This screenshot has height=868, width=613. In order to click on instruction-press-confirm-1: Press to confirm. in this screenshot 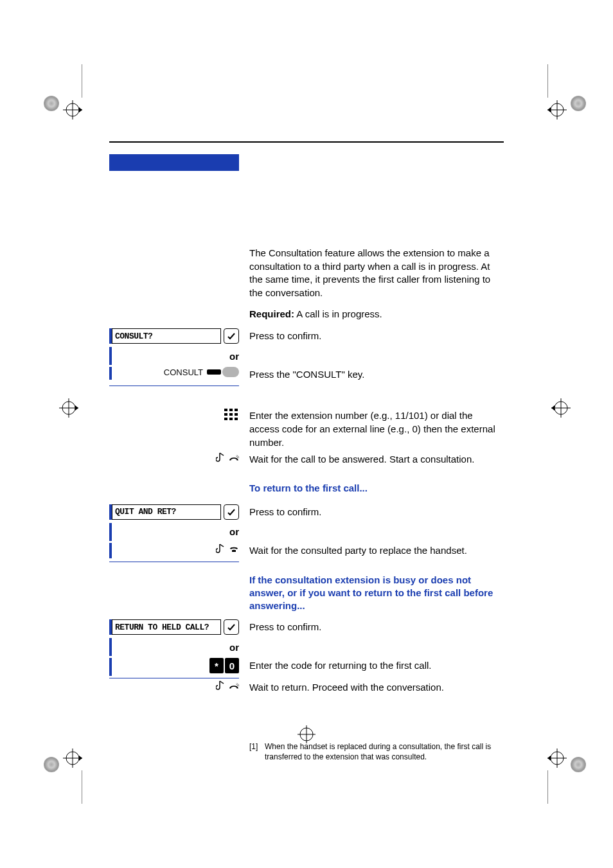, I will do `click(377, 335)`.